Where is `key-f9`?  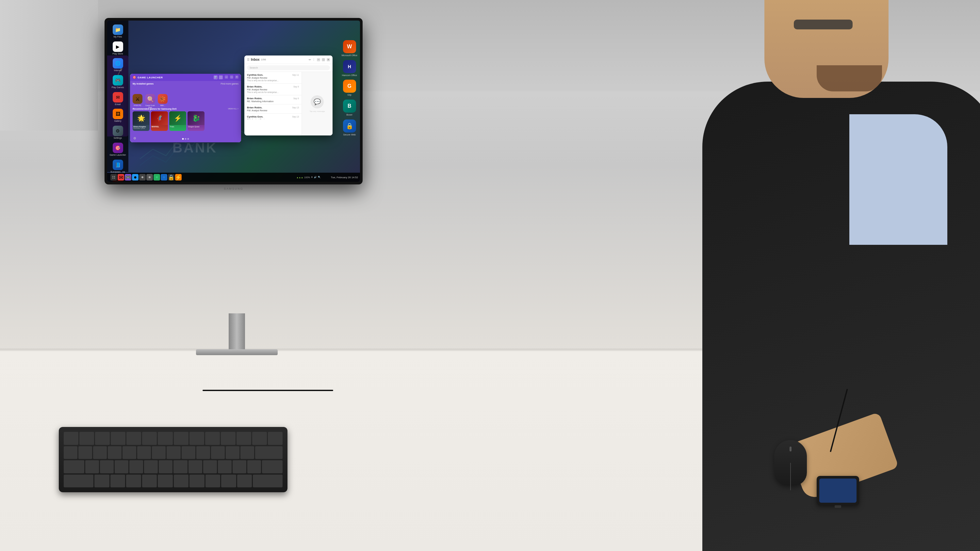
key-f9 is located at coordinates (212, 438).